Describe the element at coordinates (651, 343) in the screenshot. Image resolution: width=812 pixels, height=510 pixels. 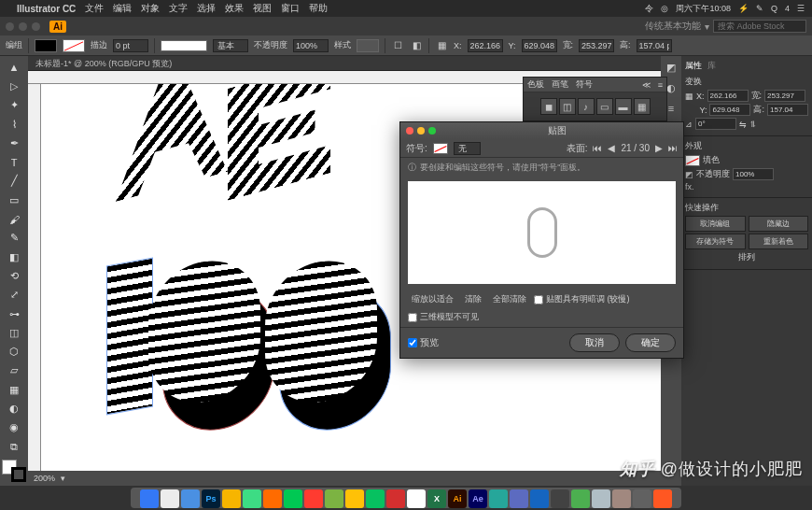
I see `ok-button: 确定` at that location.